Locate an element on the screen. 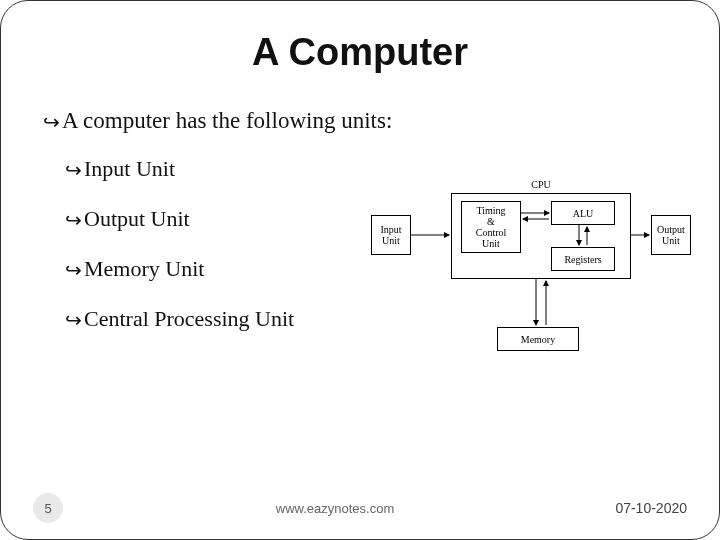  list-item-label: Memory Unit is located at coordinates (144, 268).